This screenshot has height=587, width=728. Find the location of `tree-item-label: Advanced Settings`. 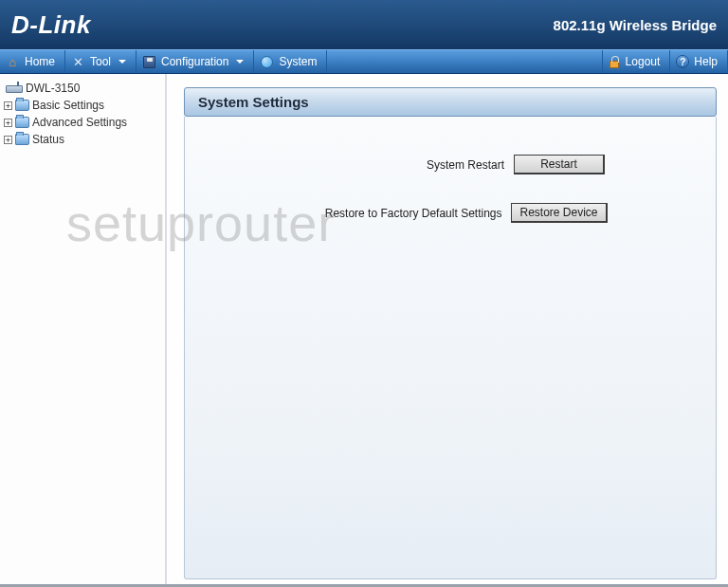

tree-item-label: Advanced Settings is located at coordinates (80, 122).